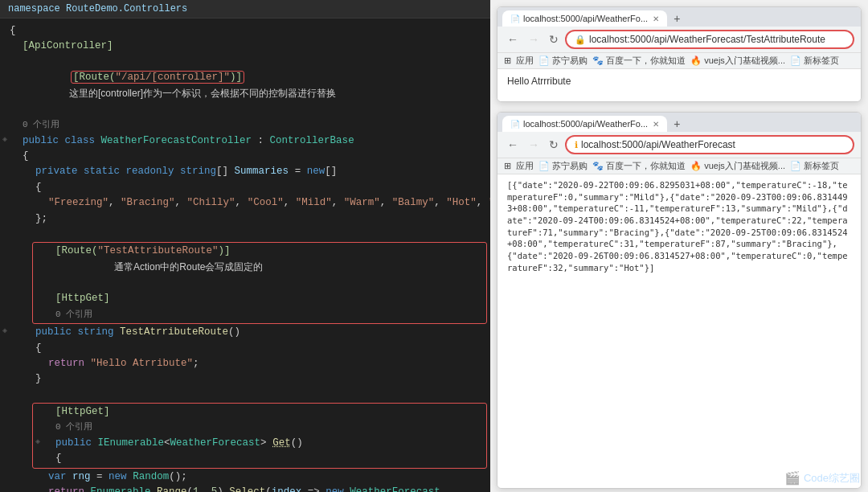 Image resolution: width=868 pixels, height=492 pixels. Describe the element at coordinates (710, 145) in the screenshot. I see `address-bar-2: ℹ localhost:5000/api/WeatherForecast` at that location.